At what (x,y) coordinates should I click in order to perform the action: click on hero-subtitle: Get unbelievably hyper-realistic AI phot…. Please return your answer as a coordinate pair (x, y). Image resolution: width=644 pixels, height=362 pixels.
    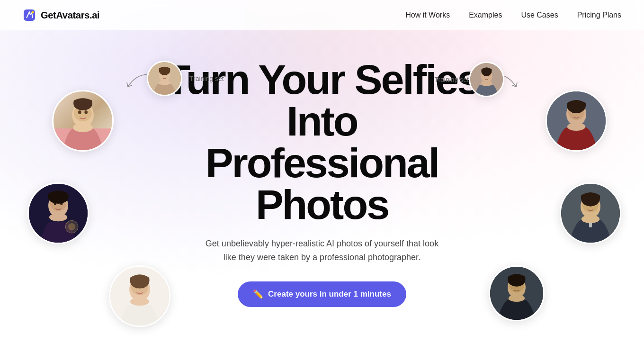
    Looking at the image, I should click on (322, 251).